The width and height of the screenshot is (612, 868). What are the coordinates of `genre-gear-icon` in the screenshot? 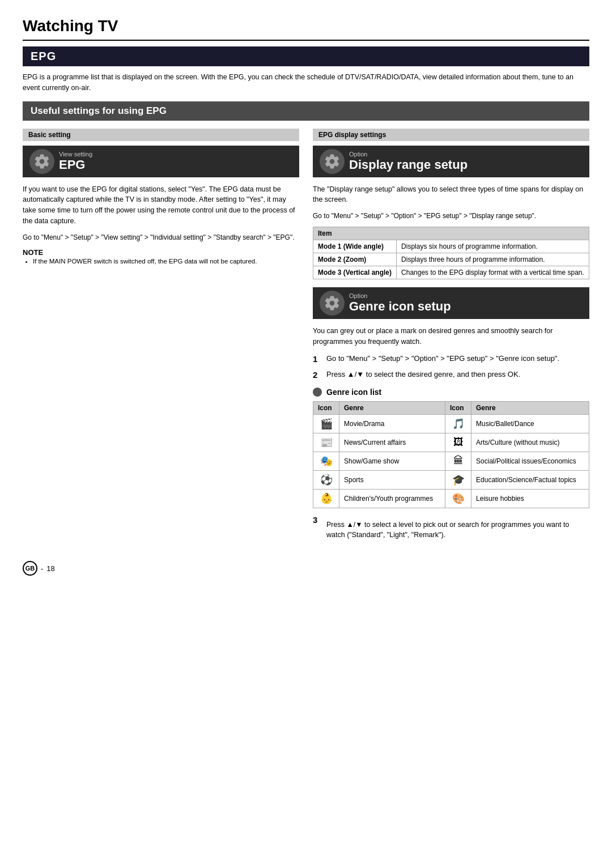 It's located at (332, 303).